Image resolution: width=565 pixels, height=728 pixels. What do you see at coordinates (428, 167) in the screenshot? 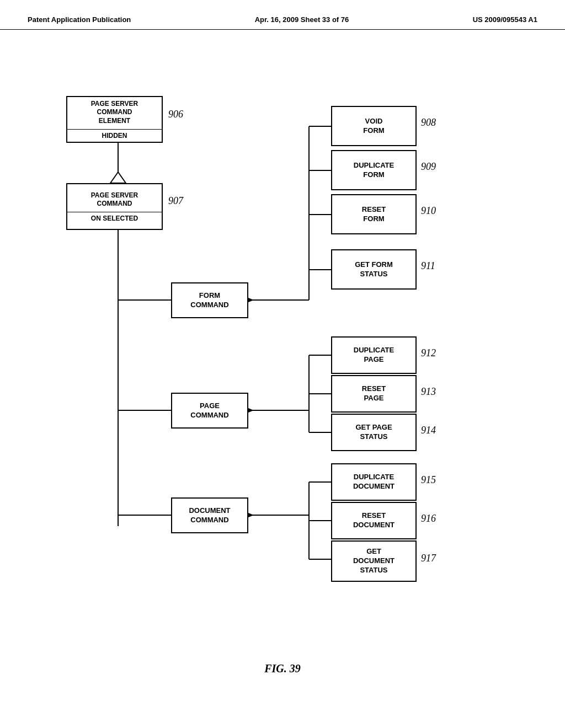
I see `ref-909: 909` at bounding box center [428, 167].